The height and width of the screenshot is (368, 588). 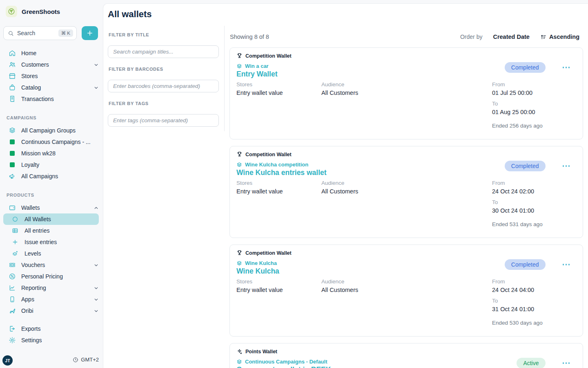 What do you see at coordinates (51, 242) in the screenshot?
I see `sidebar-item-issue-entries: Issue entries` at bounding box center [51, 242].